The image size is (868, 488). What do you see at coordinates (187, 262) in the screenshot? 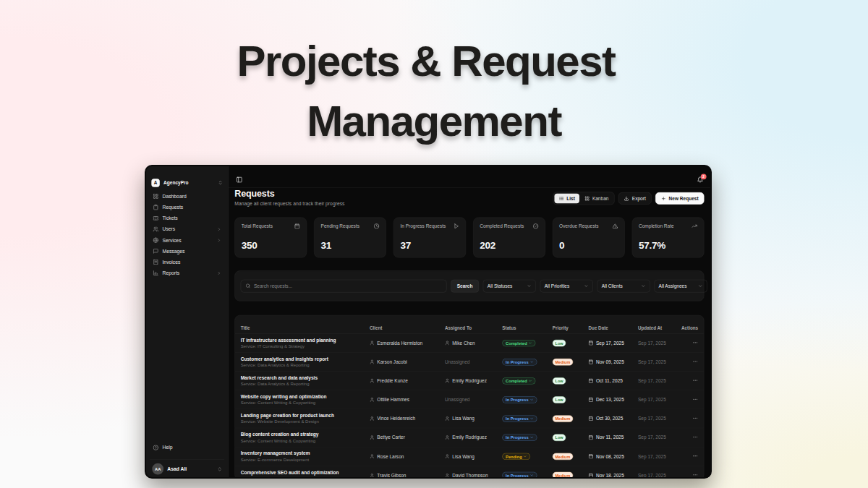
I see `sidebar-item-invoices: Invoices` at bounding box center [187, 262].